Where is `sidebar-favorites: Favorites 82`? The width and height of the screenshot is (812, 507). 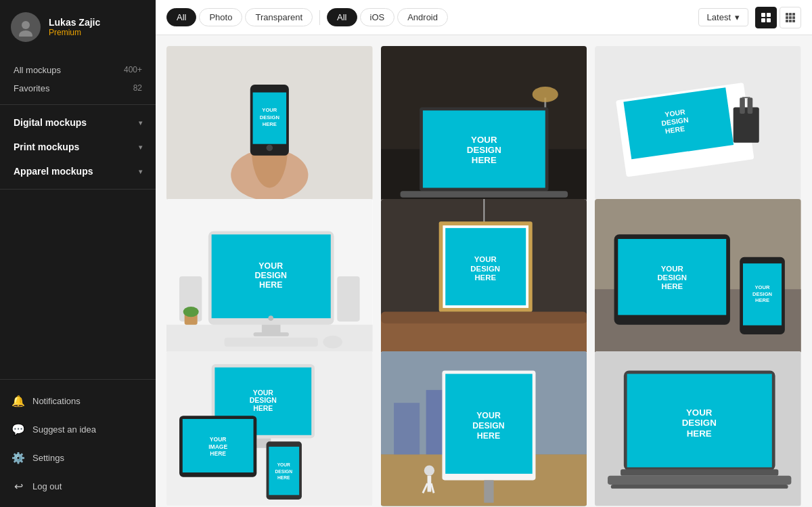
sidebar-favorites: Favorites 82 is located at coordinates (78, 88).